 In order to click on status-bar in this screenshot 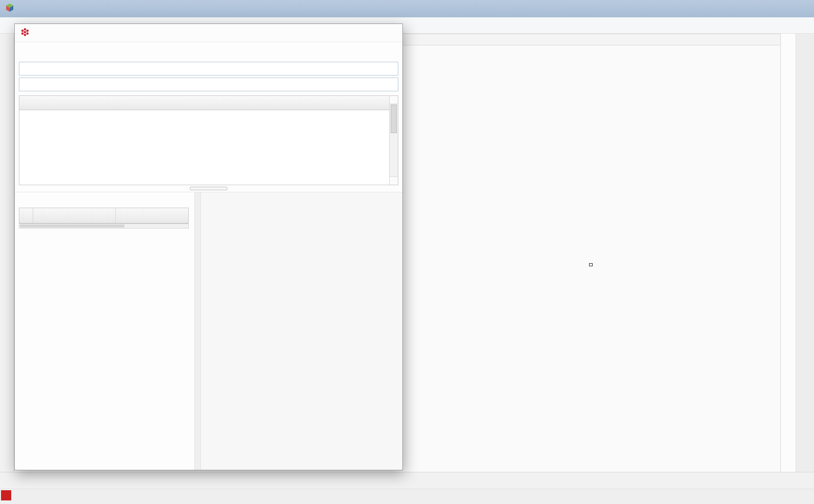, I will do `click(407, 496)`.